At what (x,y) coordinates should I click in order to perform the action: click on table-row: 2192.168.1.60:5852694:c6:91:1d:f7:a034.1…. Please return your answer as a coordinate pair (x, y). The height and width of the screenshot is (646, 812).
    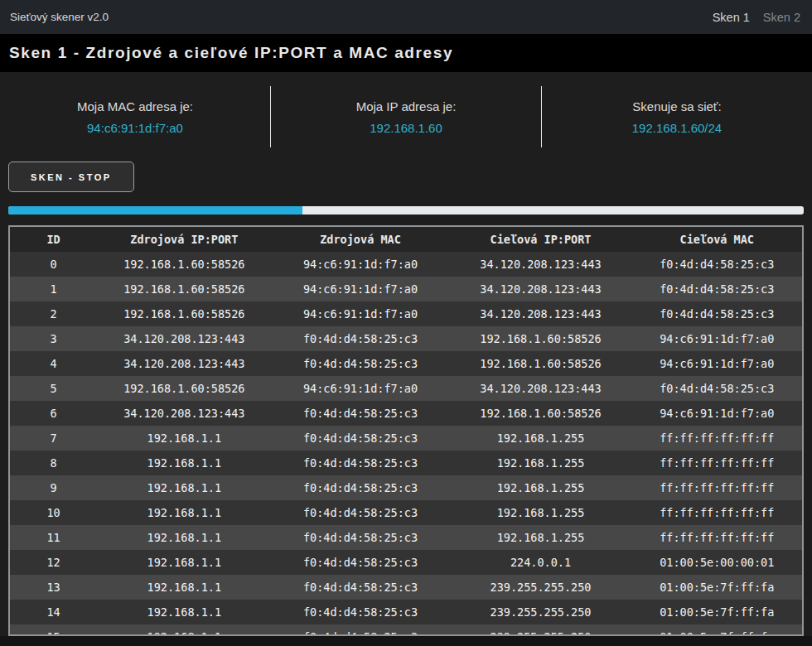
    Looking at the image, I should click on (406, 314).